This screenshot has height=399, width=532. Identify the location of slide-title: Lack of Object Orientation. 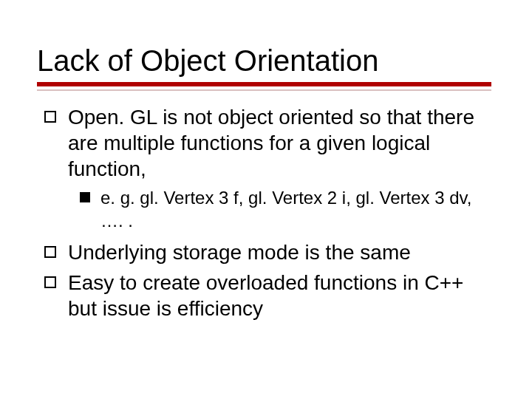
(266, 61).